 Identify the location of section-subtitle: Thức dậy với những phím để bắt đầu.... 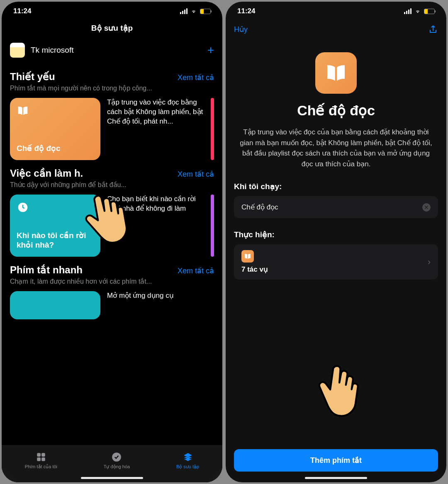
(112, 185).